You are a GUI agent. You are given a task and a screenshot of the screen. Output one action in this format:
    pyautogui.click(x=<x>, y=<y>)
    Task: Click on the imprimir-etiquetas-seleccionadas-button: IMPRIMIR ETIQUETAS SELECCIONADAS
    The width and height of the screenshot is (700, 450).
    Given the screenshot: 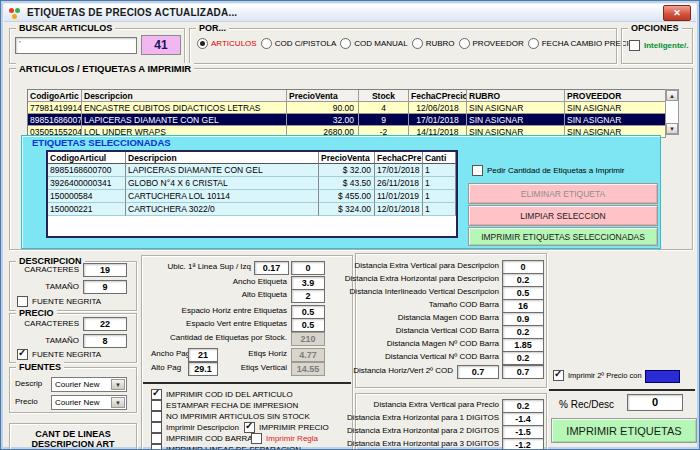 What is the action you would take?
    pyautogui.click(x=563, y=236)
    